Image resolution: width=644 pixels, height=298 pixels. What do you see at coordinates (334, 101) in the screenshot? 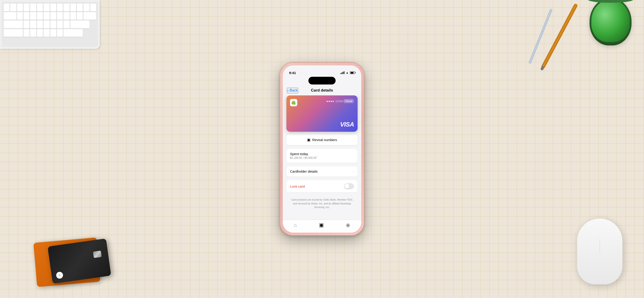
I see `card-number-dots: ●●●● 1234` at bounding box center [334, 101].